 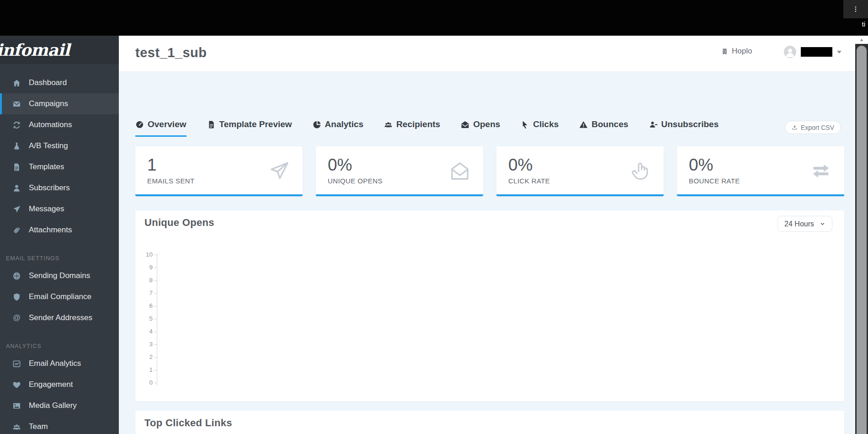 What do you see at coordinates (59, 104) in the screenshot?
I see `sidebar-item-campaigns: Campaigns` at bounding box center [59, 104].